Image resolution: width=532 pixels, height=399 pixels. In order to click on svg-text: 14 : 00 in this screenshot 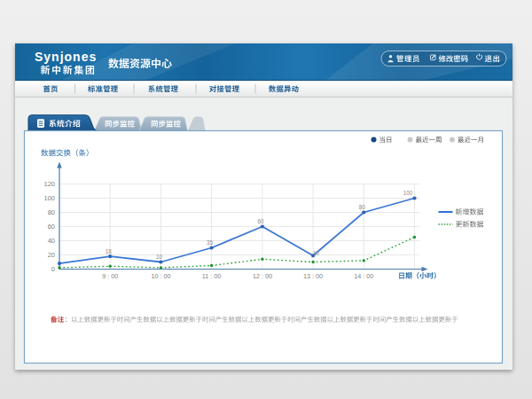, I will do `click(364, 277)`.